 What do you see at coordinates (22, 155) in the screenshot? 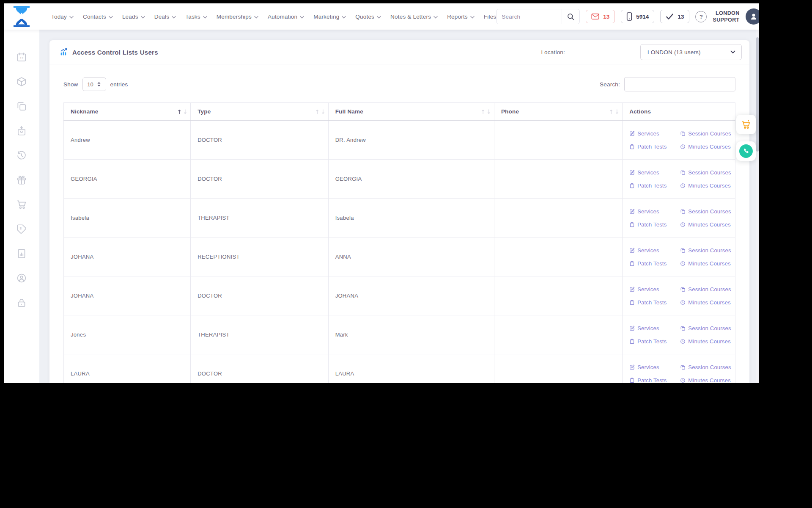
I see `history-clock-icon` at bounding box center [22, 155].